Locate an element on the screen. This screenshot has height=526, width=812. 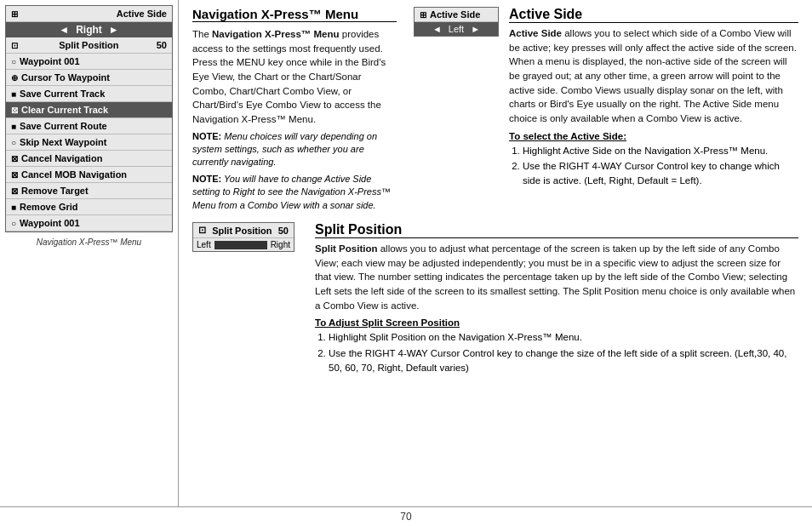
waypoint-icon-1: ○ is located at coordinates (14, 61).